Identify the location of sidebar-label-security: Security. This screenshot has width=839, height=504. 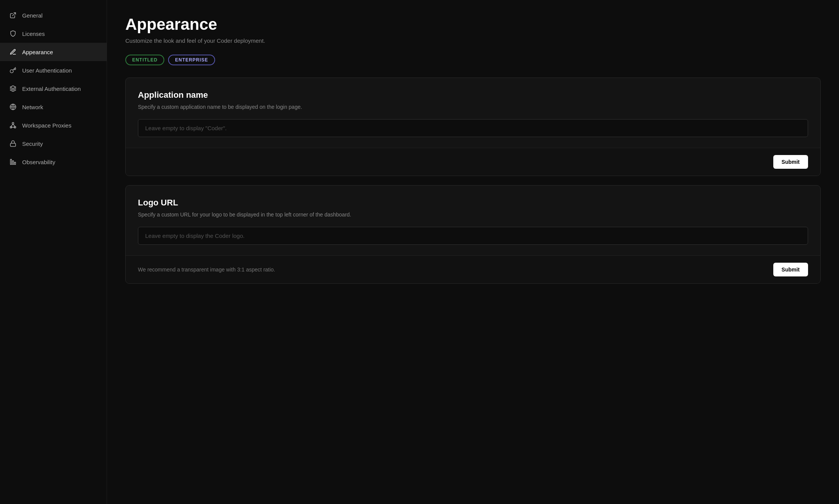
(32, 144).